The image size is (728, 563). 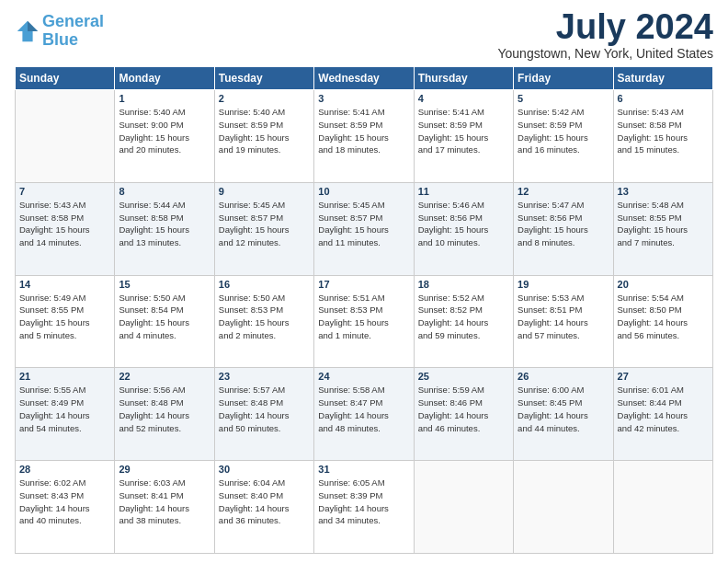 I want to click on table-row: 14Sunrise: 5:49 AM Sunset: 8:55 PM Dayli…, so click(x=65, y=322).